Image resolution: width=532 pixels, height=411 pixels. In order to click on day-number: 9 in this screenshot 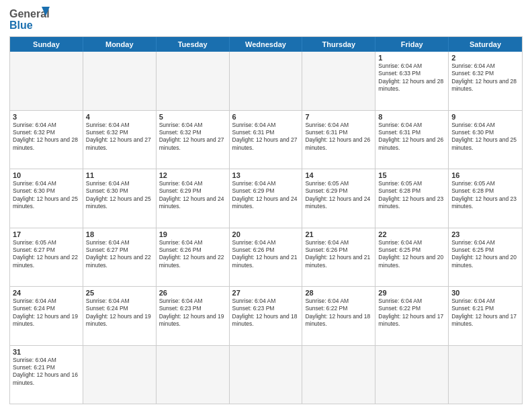, I will do `click(485, 117)`.